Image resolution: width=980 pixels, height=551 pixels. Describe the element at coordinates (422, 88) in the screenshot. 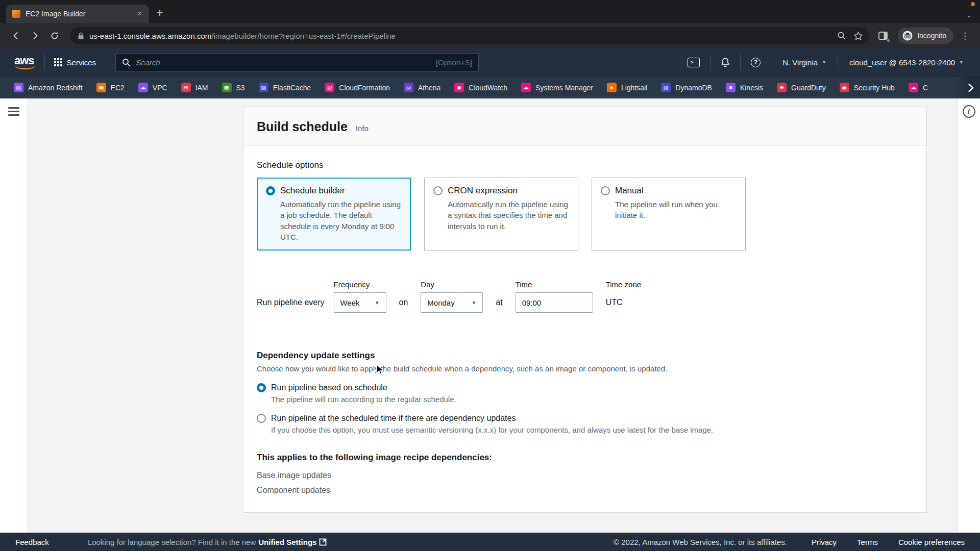

I see `favorite-athena: ◎ Athena` at that location.